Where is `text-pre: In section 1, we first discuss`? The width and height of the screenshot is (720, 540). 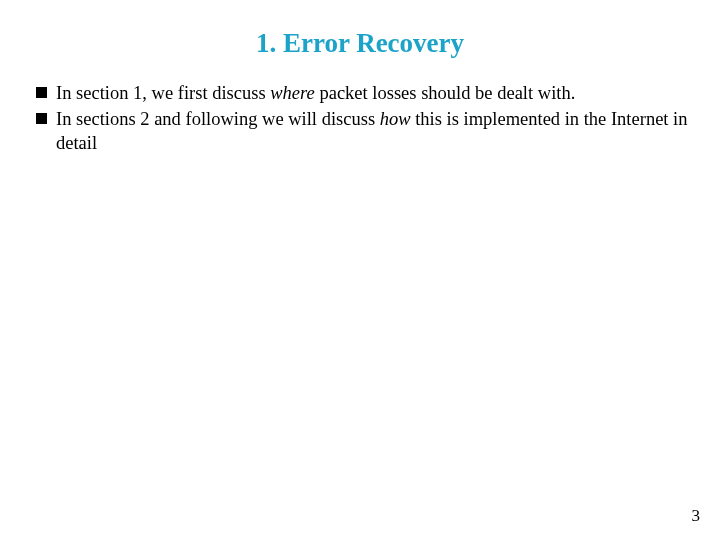
text-pre: In section 1, we first discuss is located at coordinates (163, 93).